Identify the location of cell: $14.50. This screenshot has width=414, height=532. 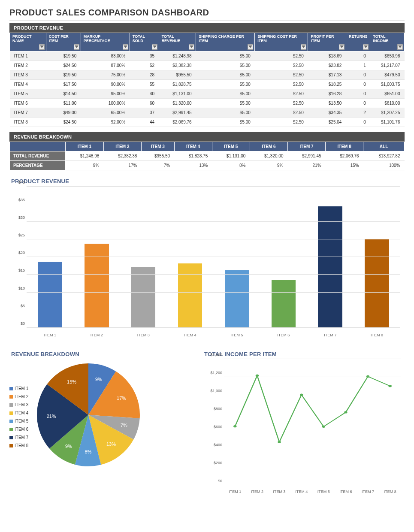
(63, 94).